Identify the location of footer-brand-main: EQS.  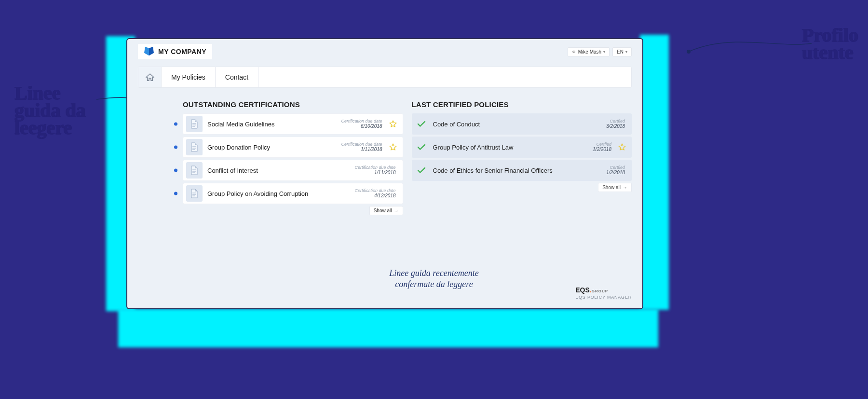
(583, 290).